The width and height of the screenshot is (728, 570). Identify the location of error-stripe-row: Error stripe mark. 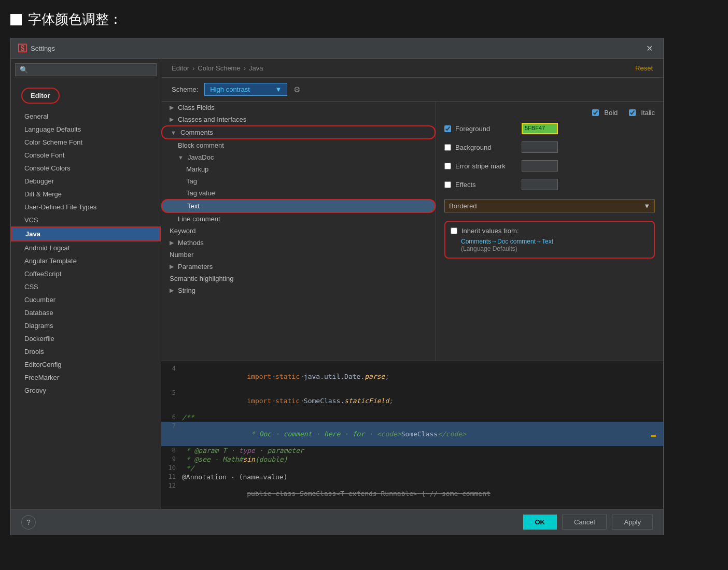
(550, 166).